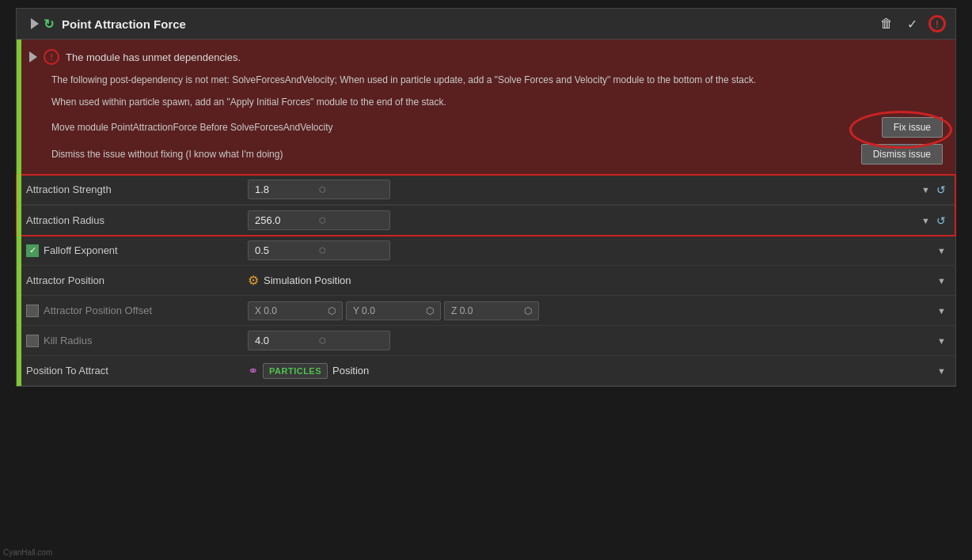  Describe the element at coordinates (942, 281) in the screenshot. I see `attractor-position-actions: ▼` at that location.